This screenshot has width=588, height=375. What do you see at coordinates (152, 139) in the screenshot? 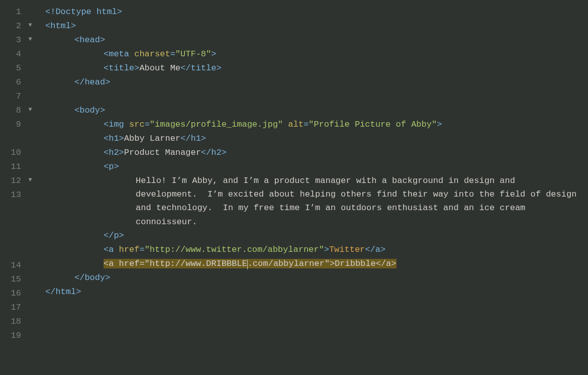
I see `text-content: Abby Larner` at bounding box center [152, 139].